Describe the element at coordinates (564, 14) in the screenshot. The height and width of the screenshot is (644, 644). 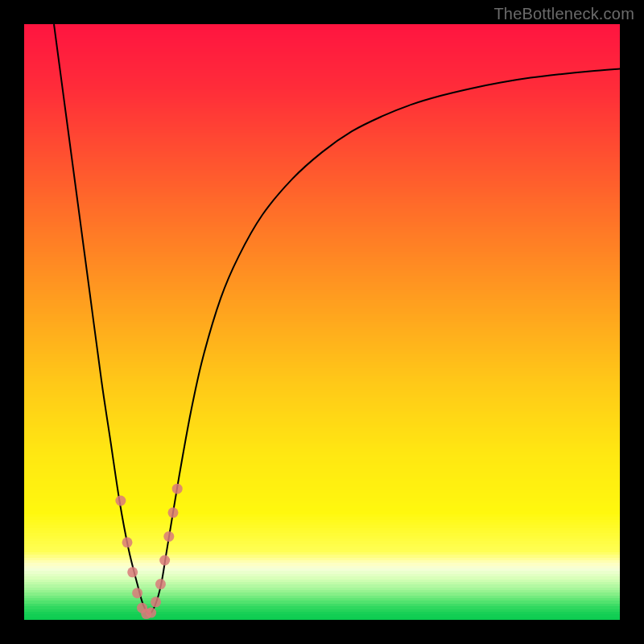
I see `watermark-text: TheBottleneck.com` at that location.